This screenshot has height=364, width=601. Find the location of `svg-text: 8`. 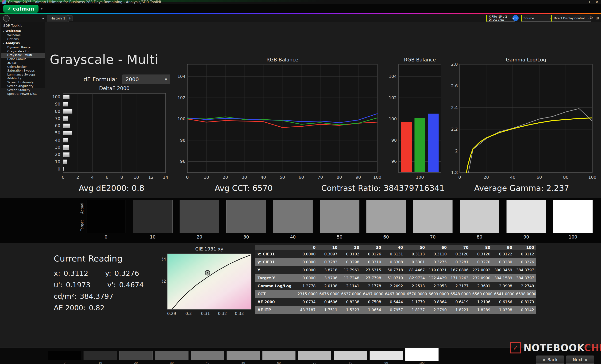

svg-text: 8 is located at coordinates (121, 177).